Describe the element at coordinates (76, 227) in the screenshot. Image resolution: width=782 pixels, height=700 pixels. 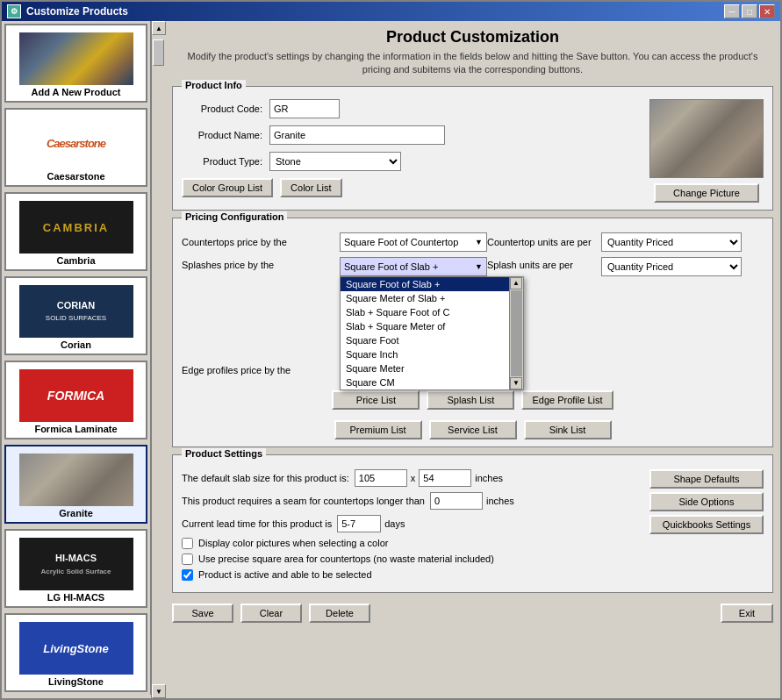
I see `cambria-thumb-image: CAMBRIA` at that location.